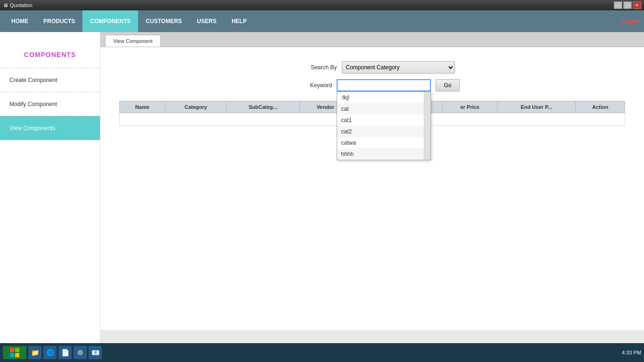 This screenshot has width=644, height=362. What do you see at coordinates (322, 5) in the screenshot?
I see `title-bar: 🖥 Quotation ─ □ ✕` at bounding box center [322, 5].